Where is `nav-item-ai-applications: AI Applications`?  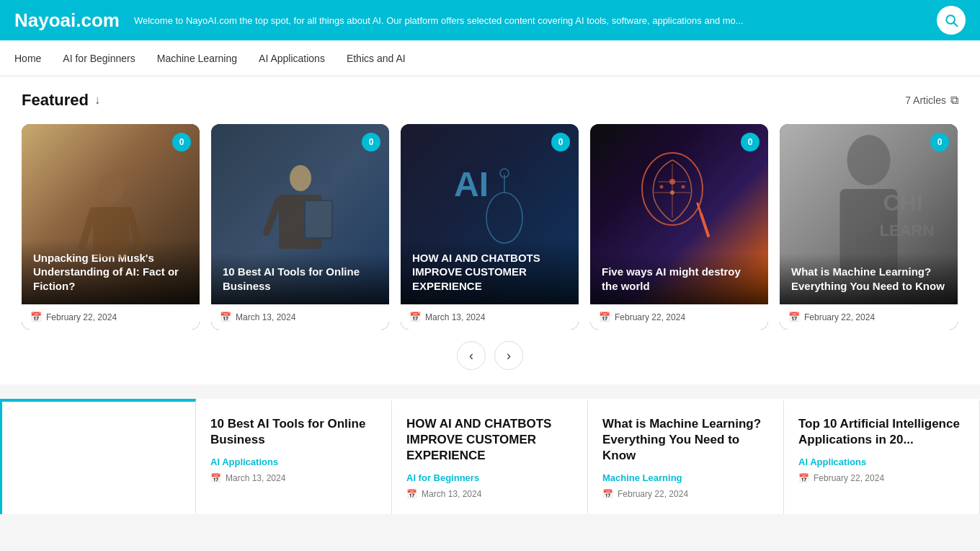 nav-item-ai-applications: AI Applications is located at coordinates (292, 58).